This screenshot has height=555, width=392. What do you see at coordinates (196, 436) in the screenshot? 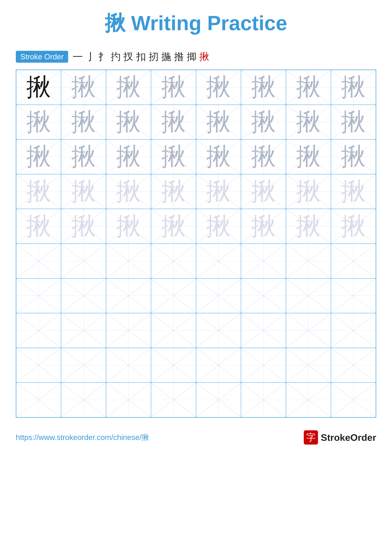
I see `footer: https://www.strokeorder.com/chinese/揪 字 …` at bounding box center [196, 436].